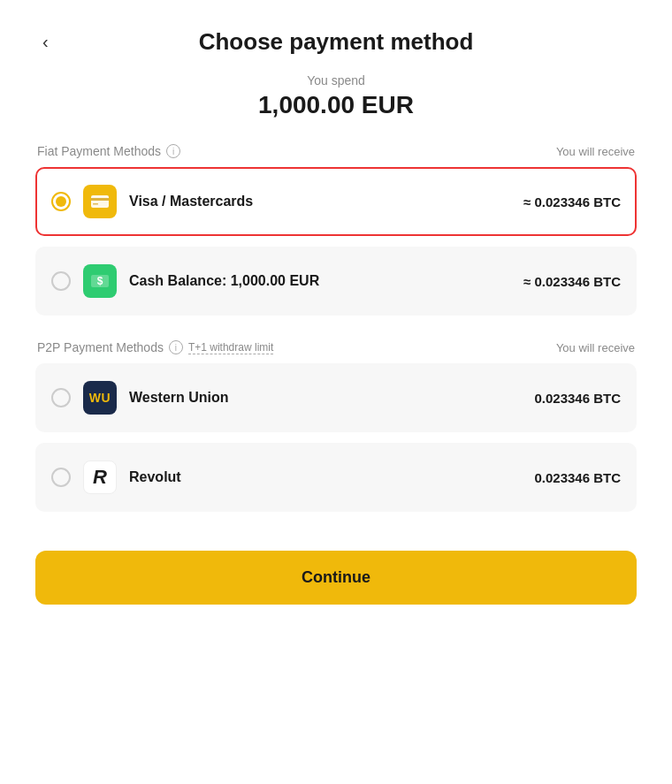 This screenshot has width=672, height=784. What do you see at coordinates (46, 42) in the screenshot?
I see `back-button: ‹` at bounding box center [46, 42].